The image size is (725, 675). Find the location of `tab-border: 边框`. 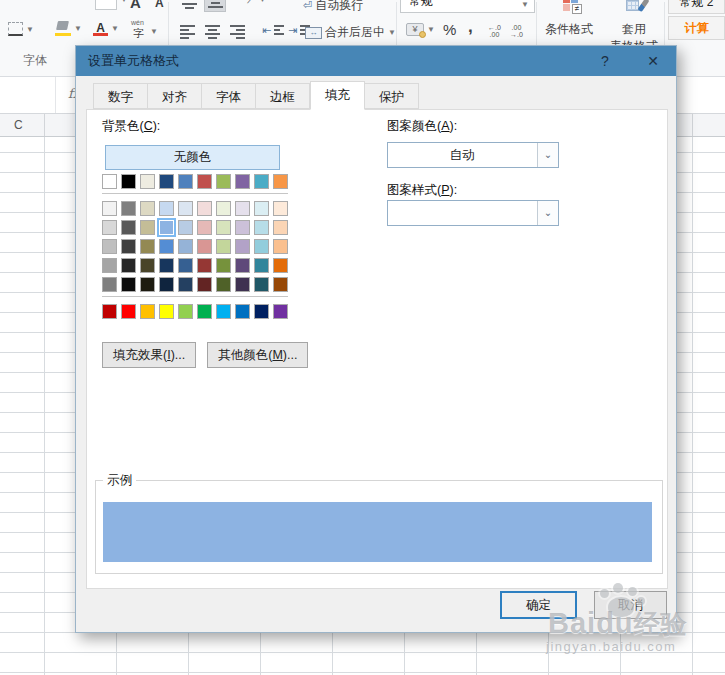

tab-border: 边框 is located at coordinates (283, 96).